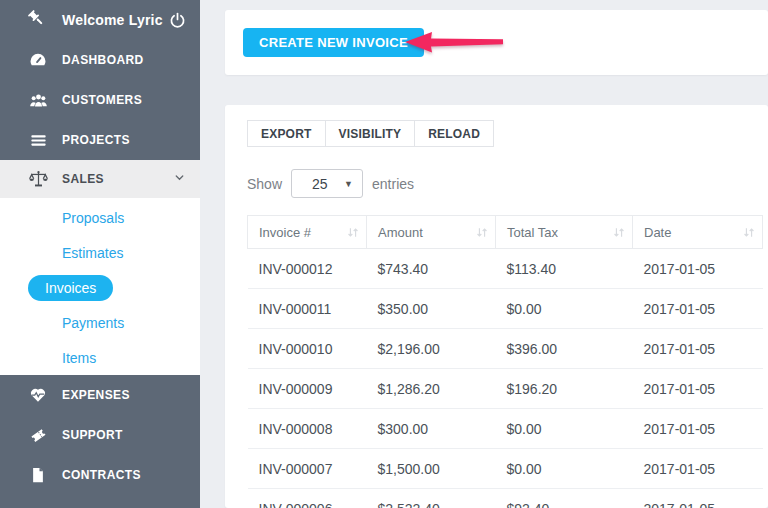 Image resolution: width=768 pixels, height=508 pixels. What do you see at coordinates (38, 60) in the screenshot?
I see `dashboard-icon` at bounding box center [38, 60].